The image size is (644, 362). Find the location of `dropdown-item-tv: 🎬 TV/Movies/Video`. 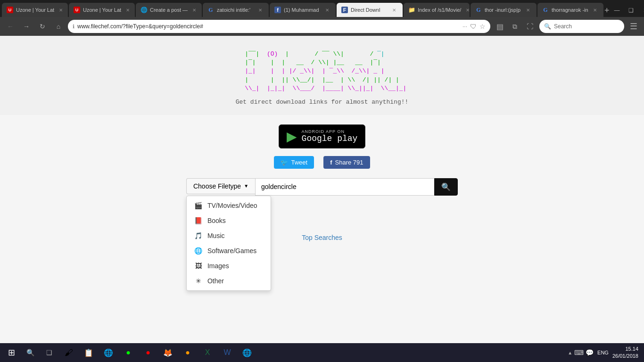

dropdown-item-tv: 🎬 TV/Movies/Video is located at coordinates (229, 206).